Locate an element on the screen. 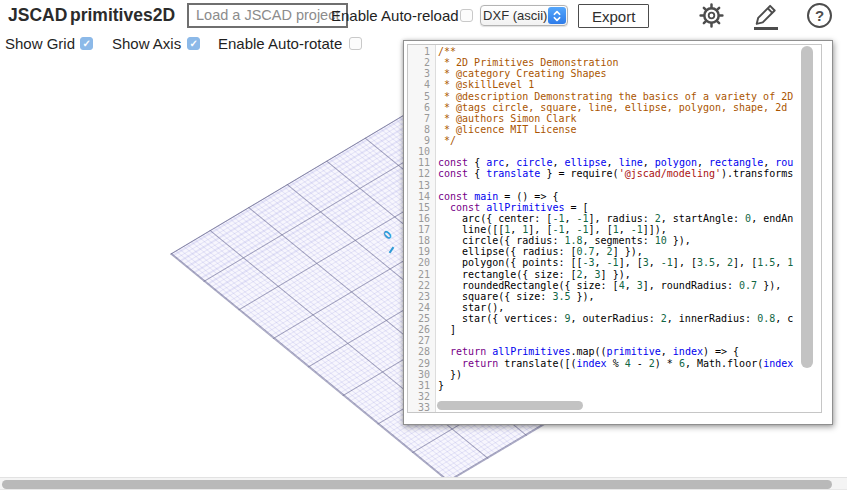 This screenshot has height=493, width=847. pencil-underline is located at coordinates (766, 28).